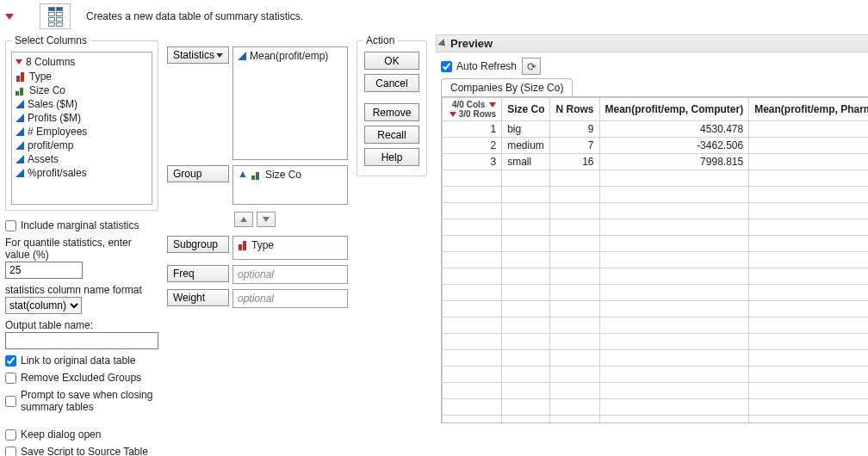 This screenshot has height=456, width=868. Describe the element at coordinates (479, 66) in the screenshot. I see `auto-refresh-checkbox: Auto Refresh` at that location.